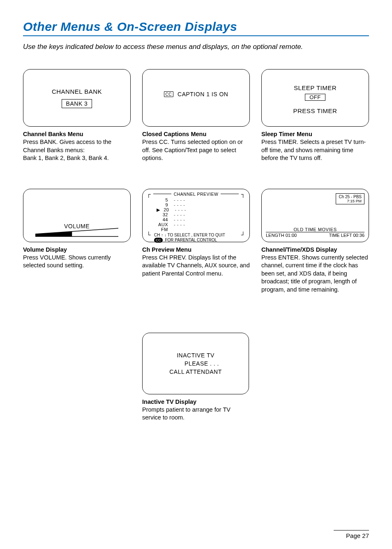 This screenshot has width=392, height=549. What do you see at coordinates (77, 215) in the screenshot?
I see `volume-panel: VOLUME` at bounding box center [77, 215].